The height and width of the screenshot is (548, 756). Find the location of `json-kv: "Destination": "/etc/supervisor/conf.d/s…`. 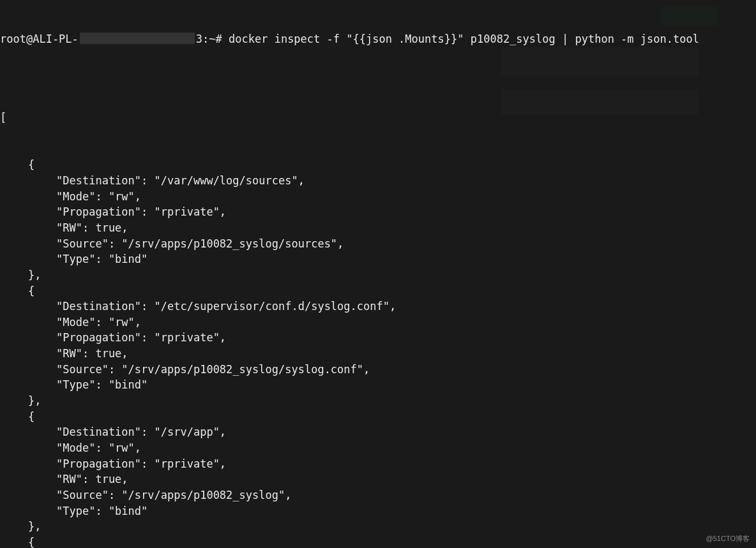

json-kv: "Destination": "/etc/supervisor/conf.d/s… is located at coordinates (378, 306).